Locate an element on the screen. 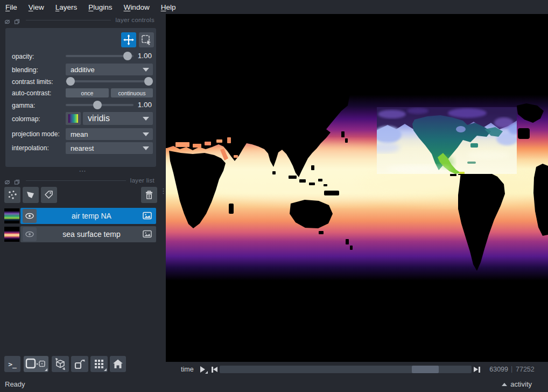 This screenshot has width=548, height=392. transpose-icon is located at coordinates (80, 364).